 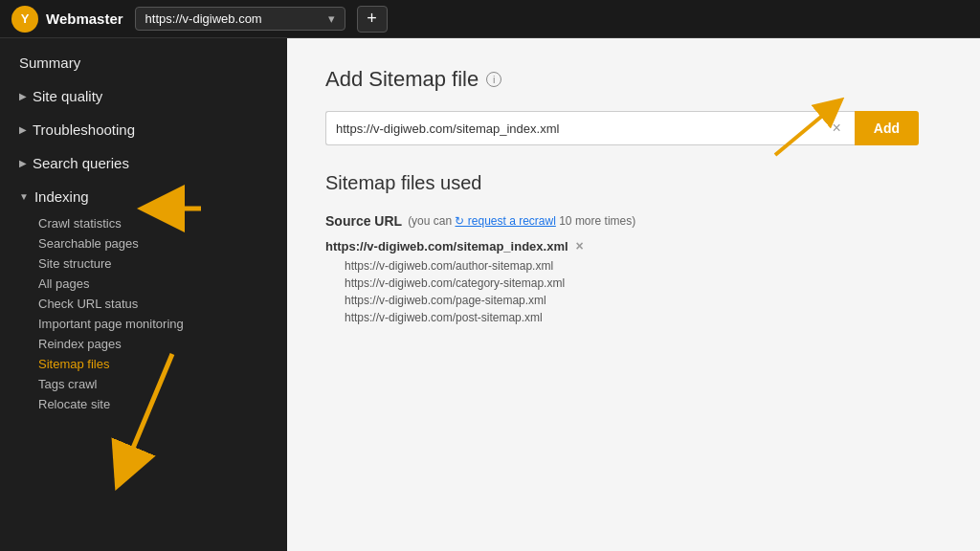 What do you see at coordinates (643, 300) in the screenshot?
I see `list-item: https://v-digiweb.com/page-sitemap.xml` at bounding box center [643, 300].